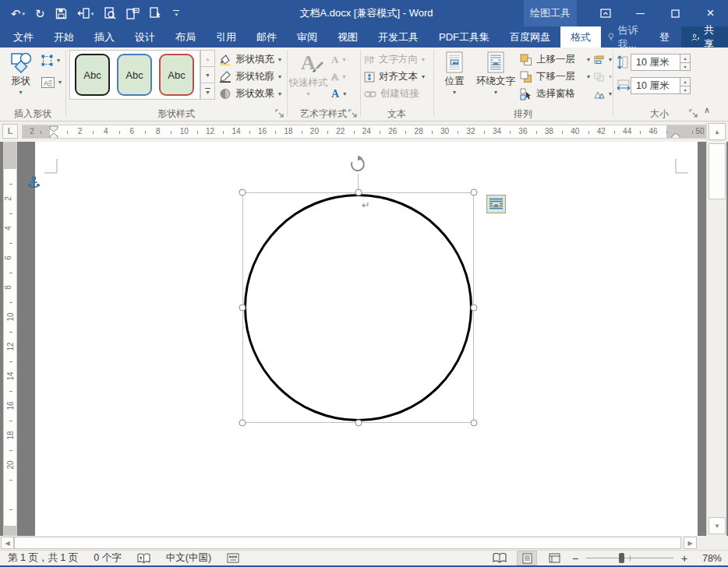 This screenshot has height=567, width=728. What do you see at coordinates (23, 37) in the screenshot?
I see `tab-file: 文件` at bounding box center [23, 37].